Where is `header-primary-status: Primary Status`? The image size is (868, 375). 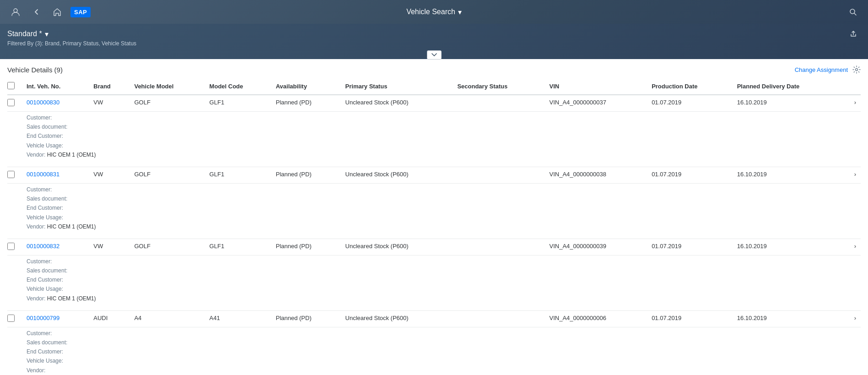
header-primary-status: Primary Status is located at coordinates (397, 87).